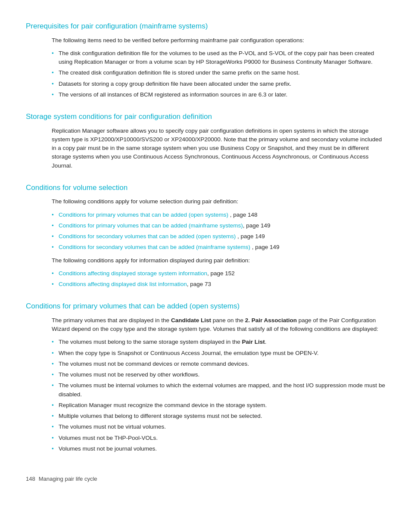 The width and height of the screenshot is (411, 532). What do you see at coordinates (191, 320) in the screenshot?
I see `bold-candidate-list: Candidate List` at bounding box center [191, 320].